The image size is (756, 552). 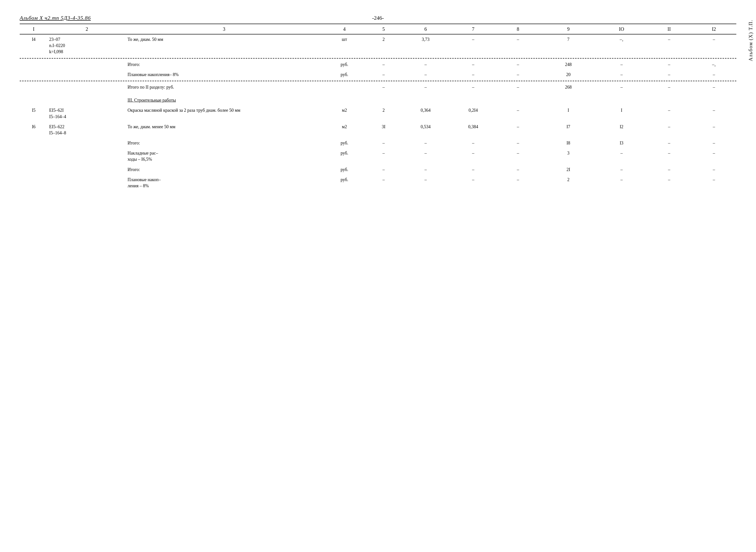 What do you see at coordinates (714, 75) in the screenshot?
I see `pv12: –` at bounding box center [714, 75].